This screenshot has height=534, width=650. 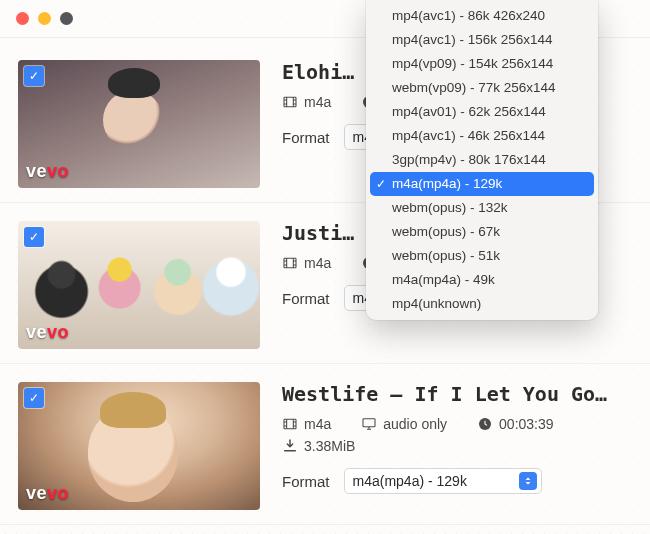 I want to click on filesize: 3.38MiB, so click(x=318, y=446).